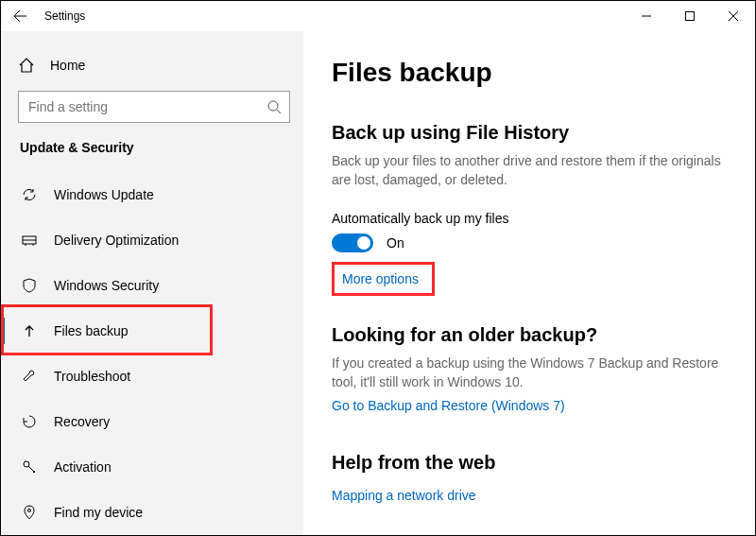 Image resolution: width=756 pixels, height=536 pixels. I want to click on section-desc-file-history: Back up your files to another drive and …, so click(529, 170).